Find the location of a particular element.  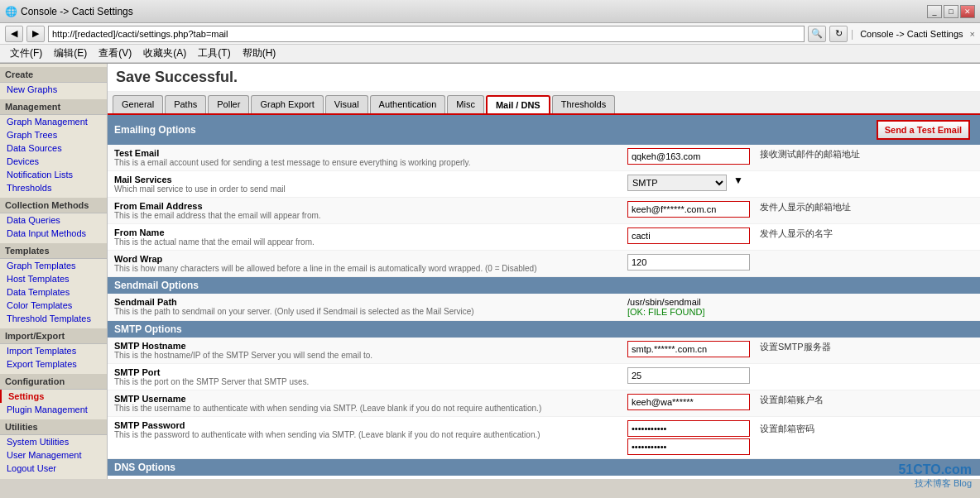

sidebar-item-devices: Devices is located at coordinates (53, 161).